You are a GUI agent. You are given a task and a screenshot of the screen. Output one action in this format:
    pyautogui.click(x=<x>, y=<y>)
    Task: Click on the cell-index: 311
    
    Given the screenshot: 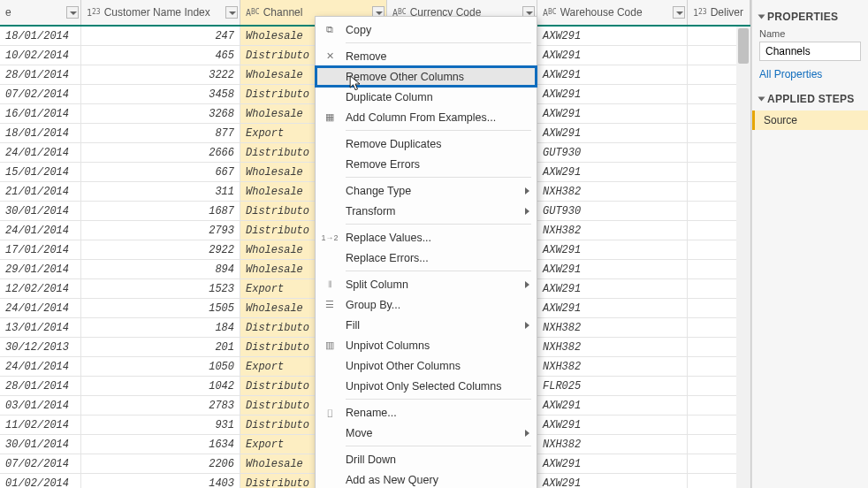 What is the action you would take?
    pyautogui.click(x=161, y=191)
    